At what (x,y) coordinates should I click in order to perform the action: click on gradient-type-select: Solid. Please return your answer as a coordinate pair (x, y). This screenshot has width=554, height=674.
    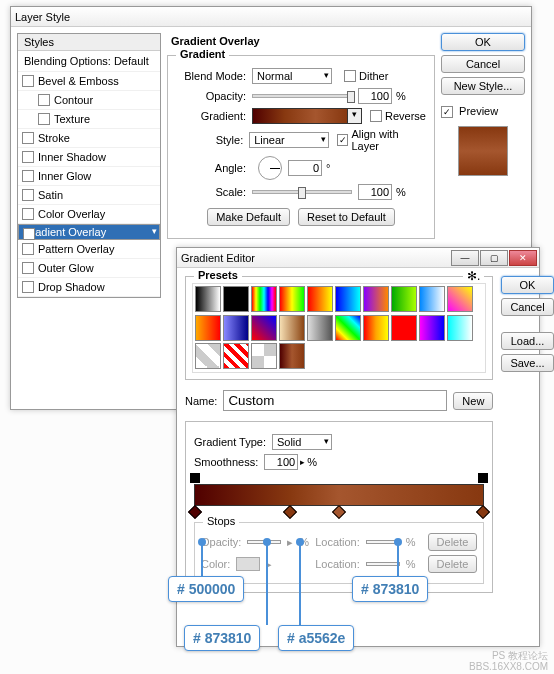
    Looking at the image, I should click on (302, 442).